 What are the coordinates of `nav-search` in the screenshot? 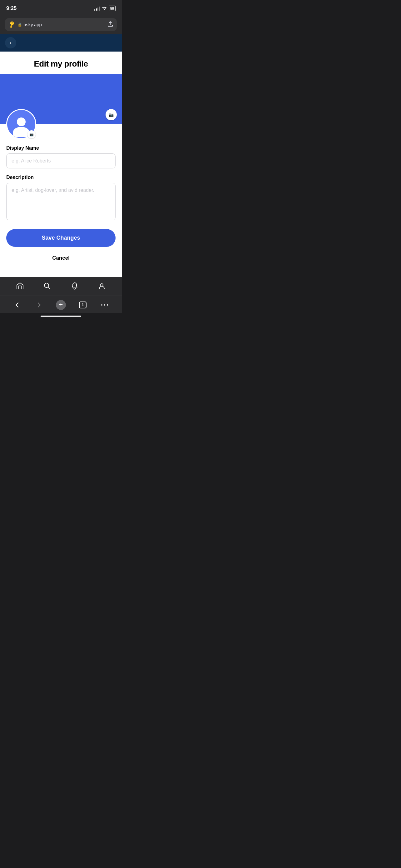 It's located at (47, 287).